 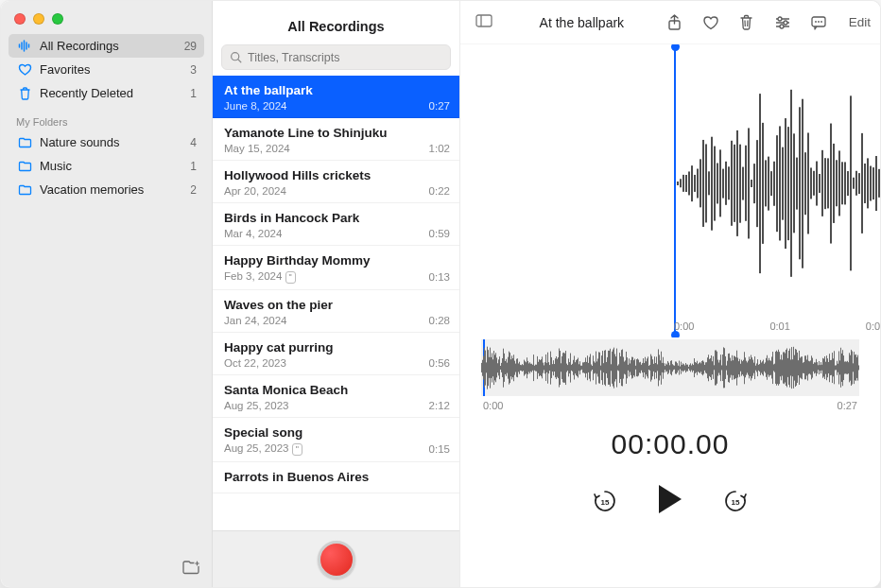 I want to click on record-button, so click(x=337, y=560).